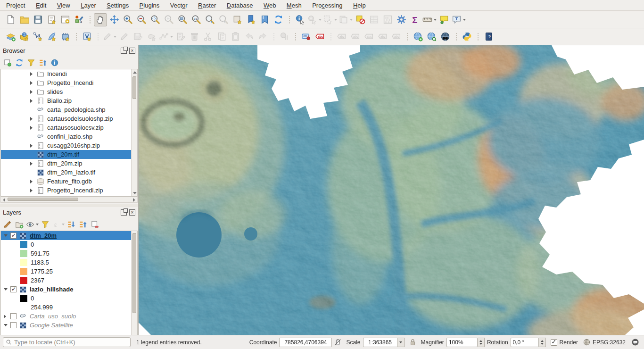 The image size is (644, 349). I want to click on show-bookmarks-button, so click(264, 20).